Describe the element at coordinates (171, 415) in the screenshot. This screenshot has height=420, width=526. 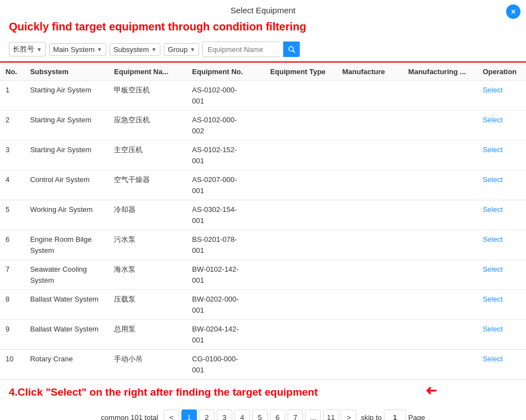
I see `pagination-prev: <` at that location.